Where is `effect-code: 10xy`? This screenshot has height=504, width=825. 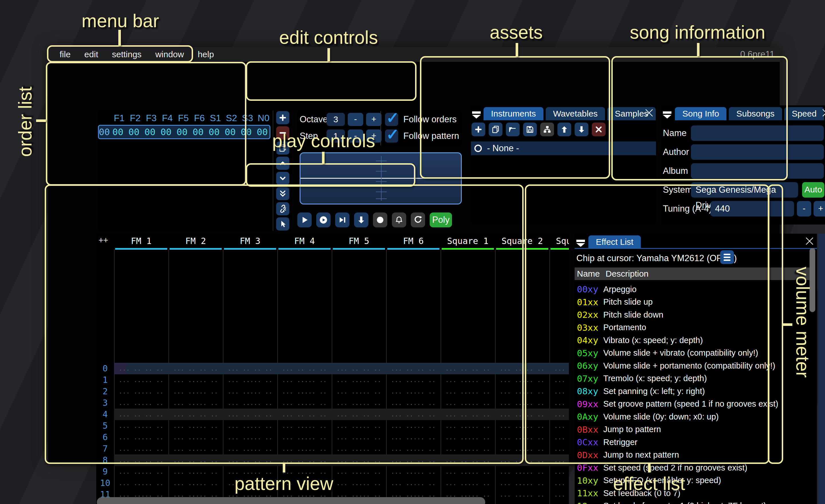 effect-code: 10xy is located at coordinates (589, 481).